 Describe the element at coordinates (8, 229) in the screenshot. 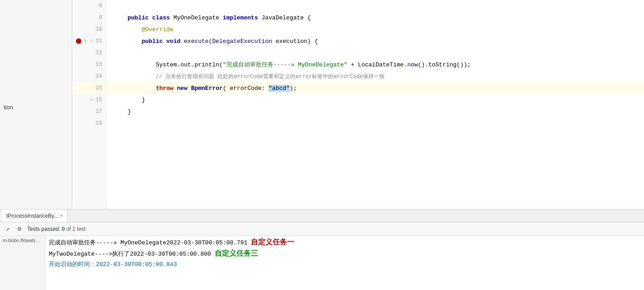

I see `export-icon: ↗` at that location.